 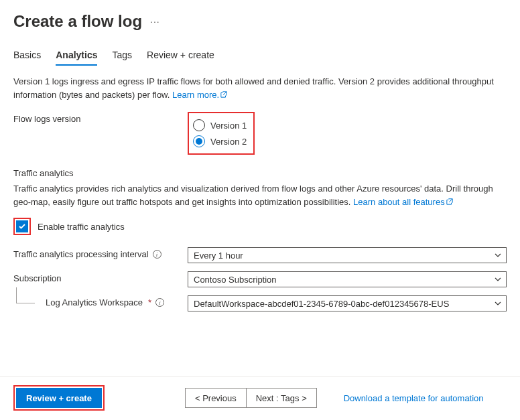 What do you see at coordinates (27, 58) in the screenshot?
I see `tab-basics: Basics` at bounding box center [27, 58].